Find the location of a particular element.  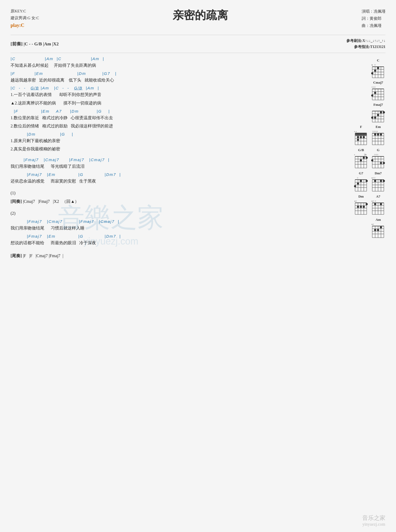

chord-g-diagram: ○○○ is located at coordinates (378, 161).